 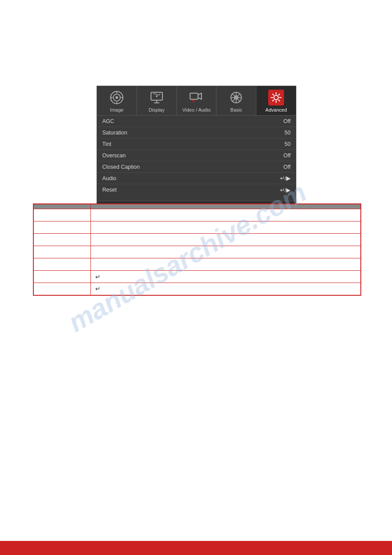 I want to click on tab-image-label: Image, so click(x=117, y=110).